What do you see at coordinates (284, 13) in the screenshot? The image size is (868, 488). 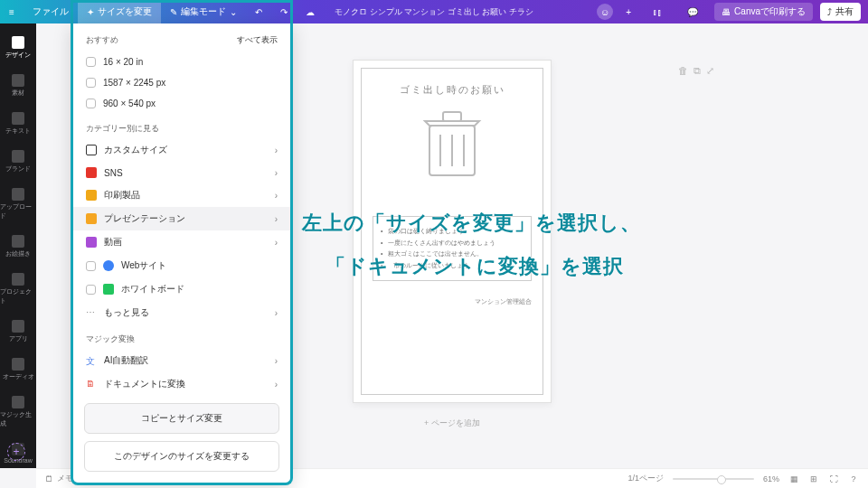 I see `redo-icon: ↷` at bounding box center [284, 13].